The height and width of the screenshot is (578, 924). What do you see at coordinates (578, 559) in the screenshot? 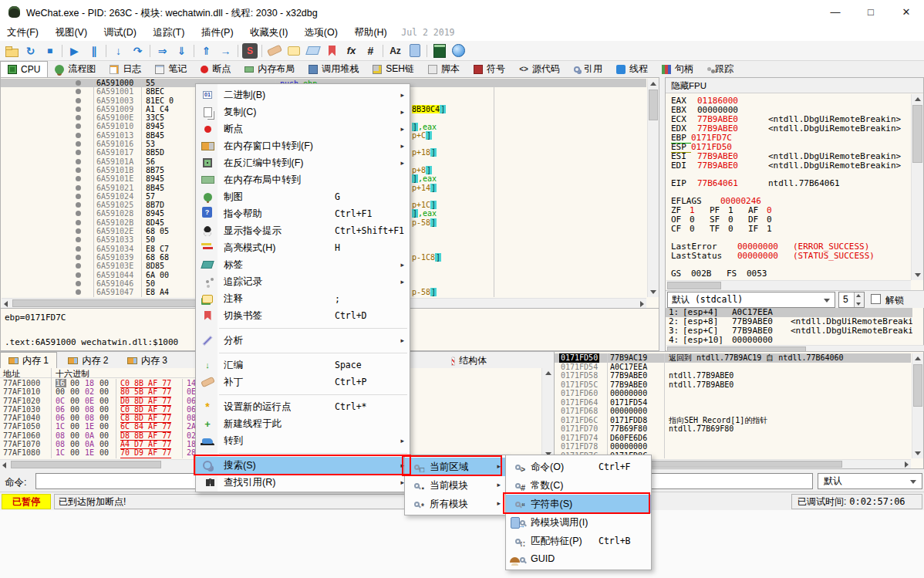
I see `submenu-item: GUID` at bounding box center [578, 559].